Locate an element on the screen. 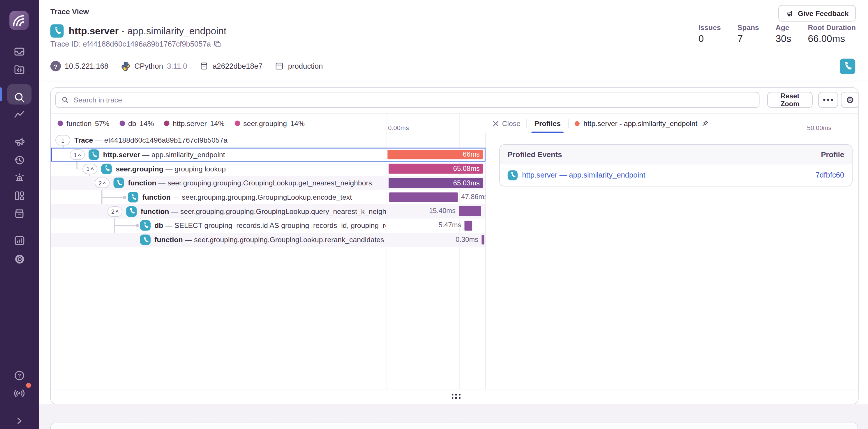 This screenshot has width=868, height=429. stat-issues: Issues 0 is located at coordinates (710, 34).